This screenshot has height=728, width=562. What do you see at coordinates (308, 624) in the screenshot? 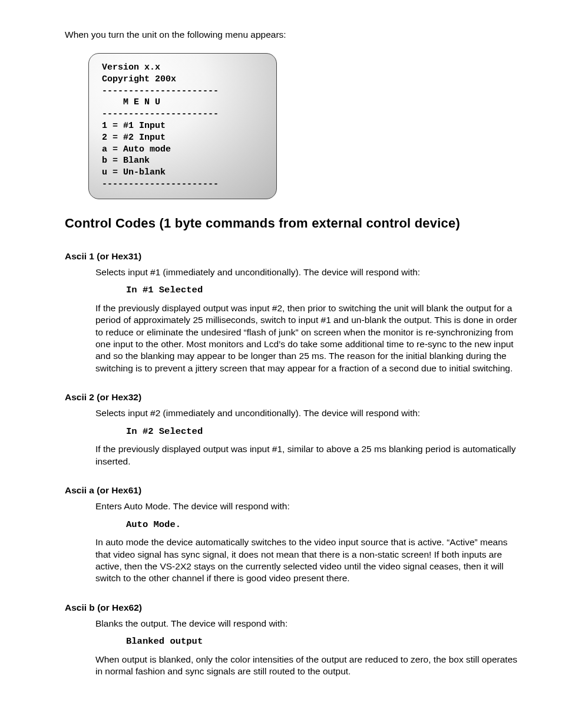
I see `entry-paragraph: Blanks the output. The device will respo…` at bounding box center [308, 624].